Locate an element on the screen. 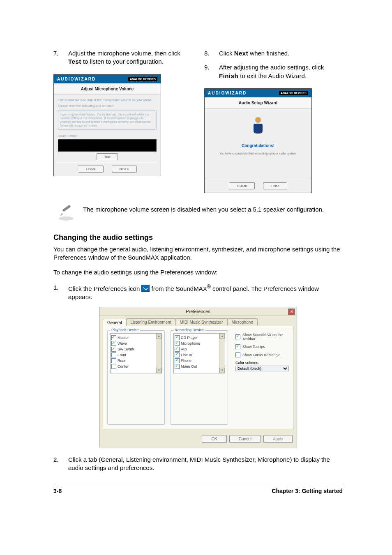  step-text: Click a tab (General, Listening environm… is located at coordinates (205, 464).